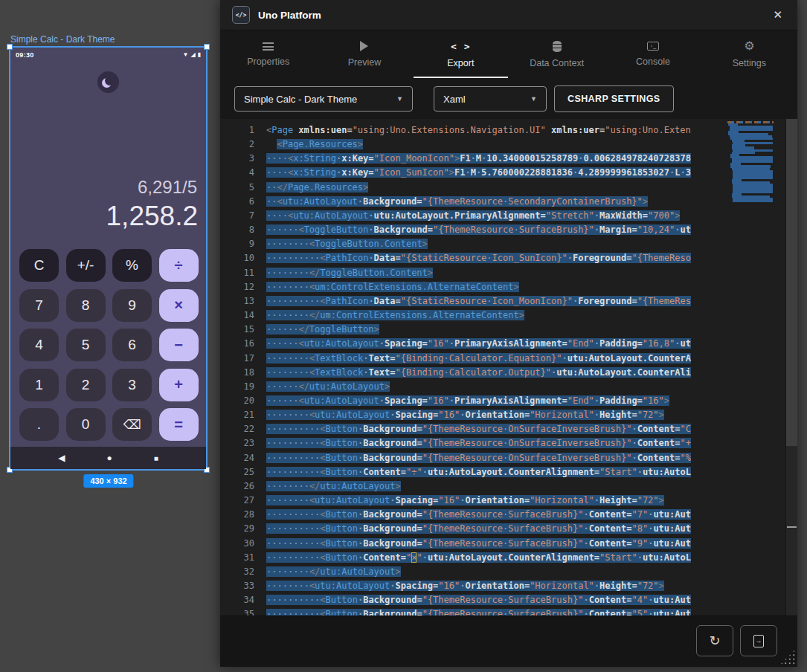 The height and width of the screenshot is (672, 807). Describe the element at coordinates (526, 315) in the screenshot. I see `code-text: ········</um:ControlExtensions.Alternate…` at that location.